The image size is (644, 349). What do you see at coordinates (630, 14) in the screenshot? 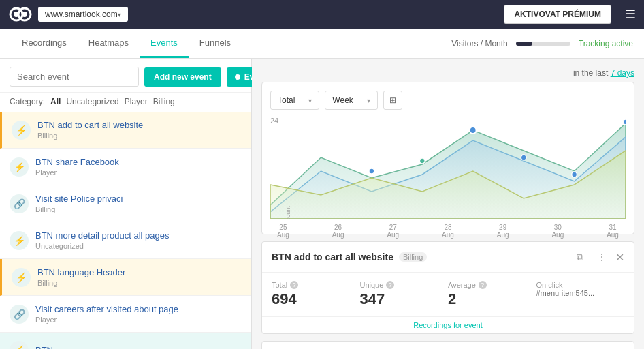
I see `hamburger-icon: ☰` at bounding box center [630, 14].